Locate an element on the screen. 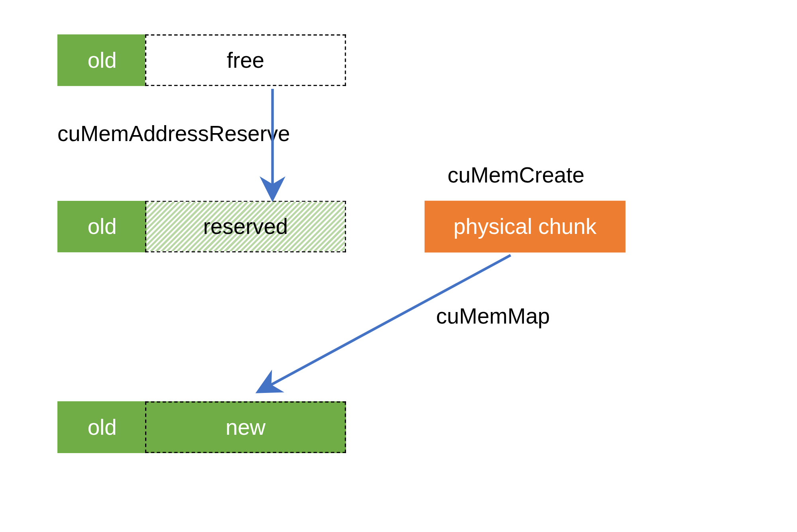 The image size is (797, 532). row2-reserved-block: reserved is located at coordinates (246, 227).